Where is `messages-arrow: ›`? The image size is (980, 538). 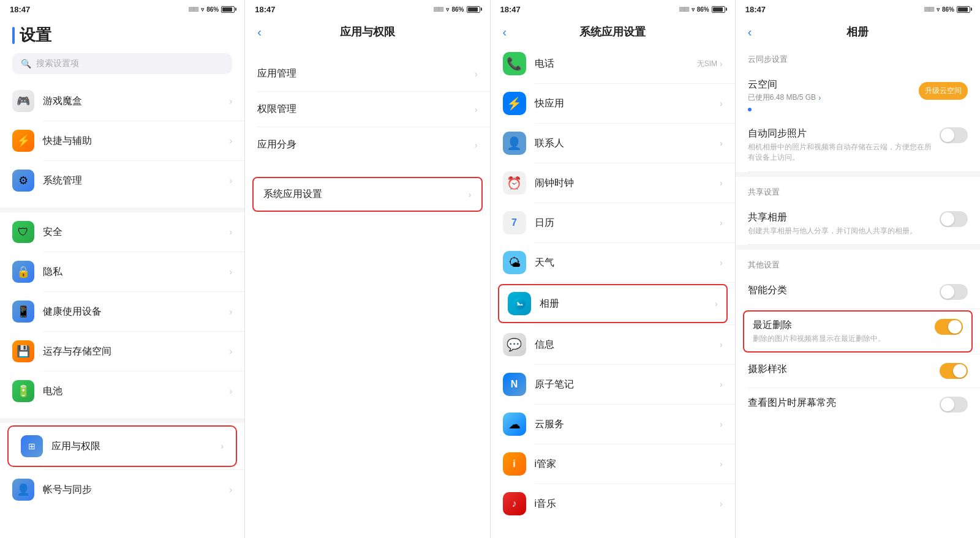
messages-arrow: › is located at coordinates (722, 345).